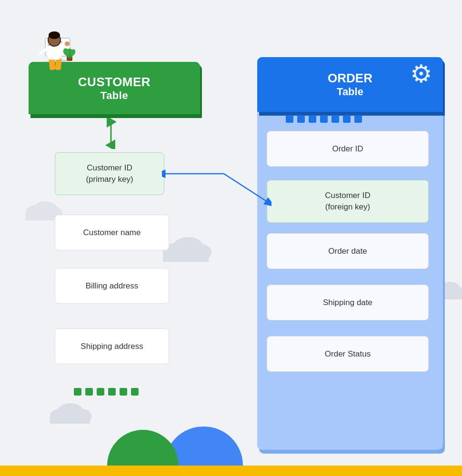 The image size is (462, 476). I want to click on order-customer-id-field: Customer ID(foreign key), so click(348, 201).